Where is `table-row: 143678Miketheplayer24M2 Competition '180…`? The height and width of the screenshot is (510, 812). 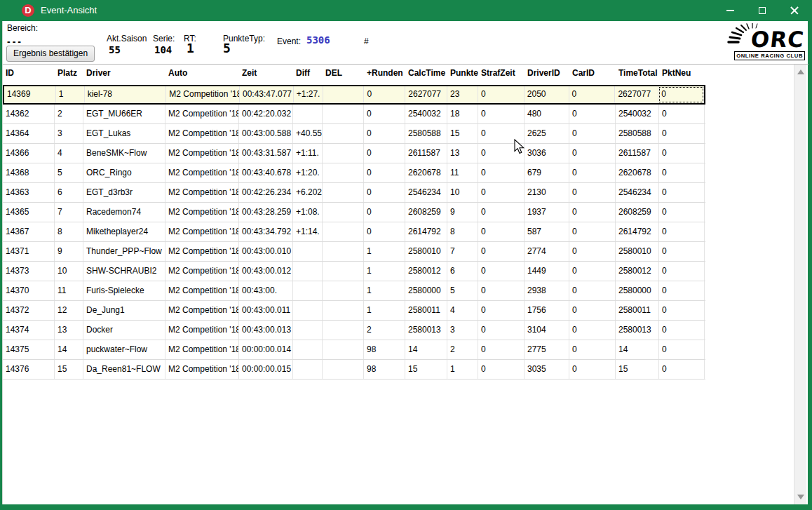
table-row: 143678Miketheplayer24M2 Competition '180… is located at coordinates (354, 232).